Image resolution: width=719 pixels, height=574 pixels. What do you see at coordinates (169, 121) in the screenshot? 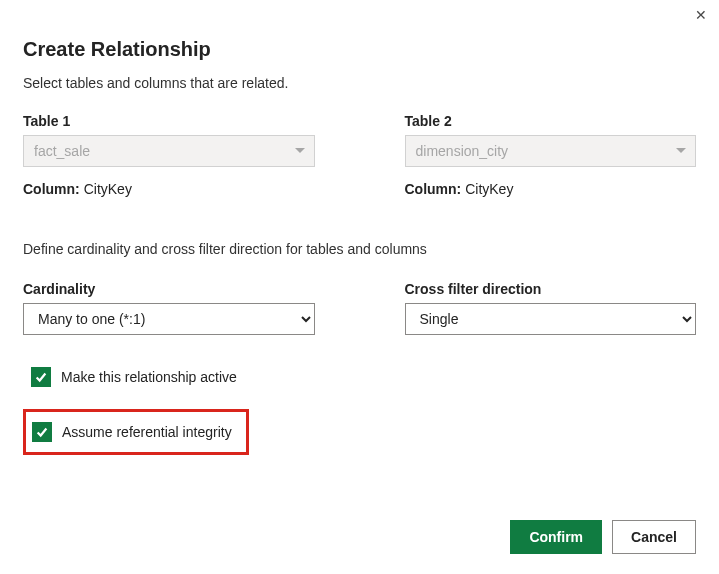
I see `table1-label: Table 1` at bounding box center [169, 121].